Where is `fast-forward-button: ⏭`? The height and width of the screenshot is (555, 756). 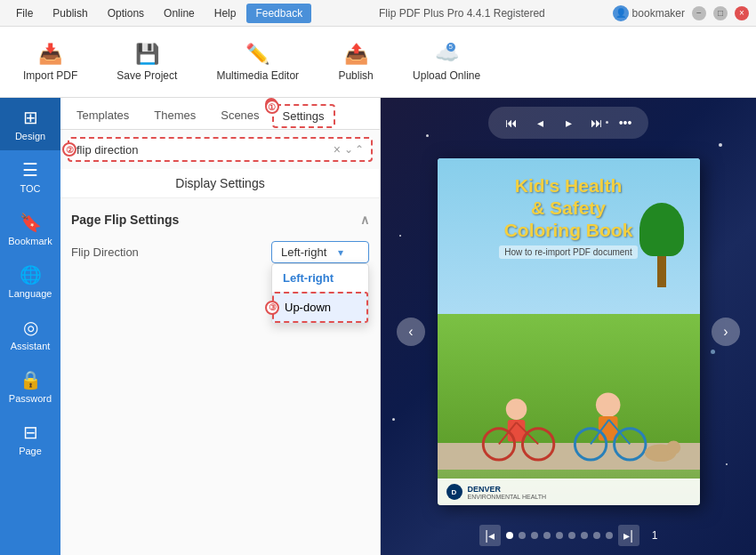
fast-forward-button: ⏭ is located at coordinates (597, 123).